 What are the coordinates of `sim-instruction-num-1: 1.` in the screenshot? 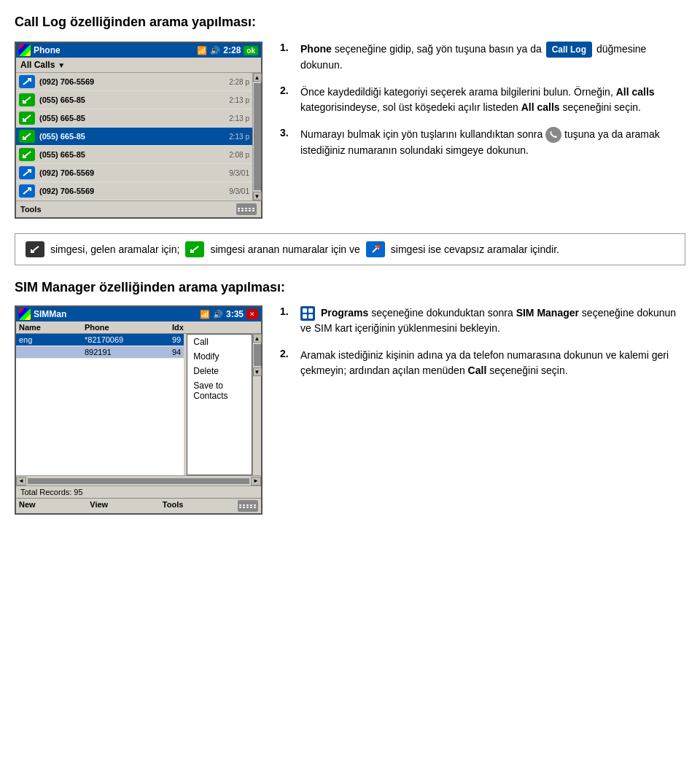 It's located at (286, 311).